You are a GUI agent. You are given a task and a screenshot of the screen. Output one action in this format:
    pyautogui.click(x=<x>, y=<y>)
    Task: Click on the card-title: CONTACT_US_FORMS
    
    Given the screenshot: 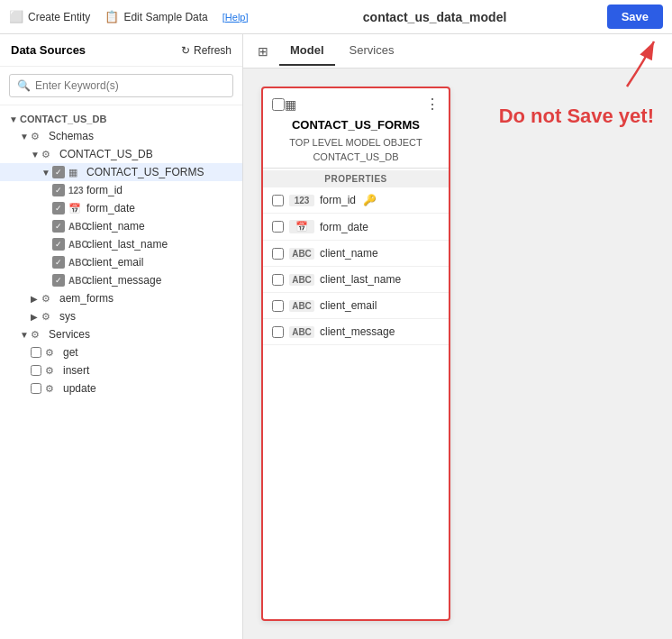 What is the action you would take?
    pyautogui.click(x=356, y=126)
    